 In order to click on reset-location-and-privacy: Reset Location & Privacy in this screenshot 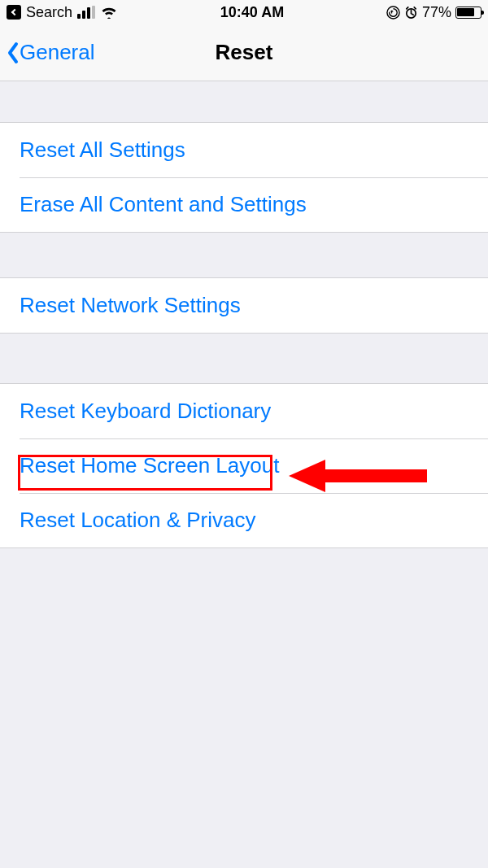, I will do `click(244, 521)`.